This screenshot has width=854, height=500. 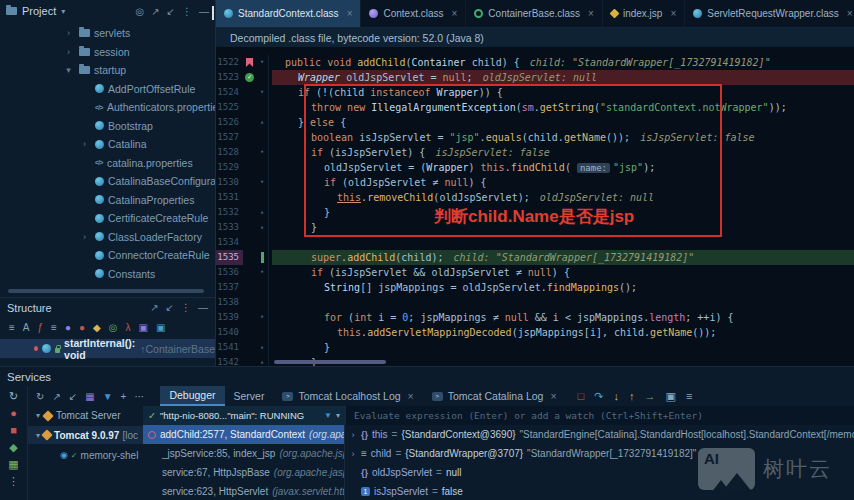 What do you see at coordinates (86, 416) in the screenshot?
I see `tomcat-server-node: ▾ Tomcat Server` at bounding box center [86, 416].